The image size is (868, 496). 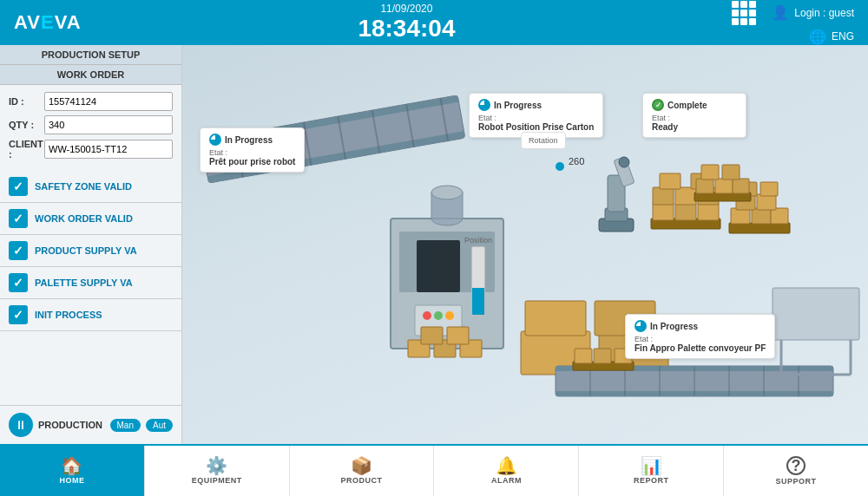 What do you see at coordinates (90, 283) in the screenshot?
I see `palette-supply-item: PALETTE SUPPLY VA` at bounding box center [90, 283].